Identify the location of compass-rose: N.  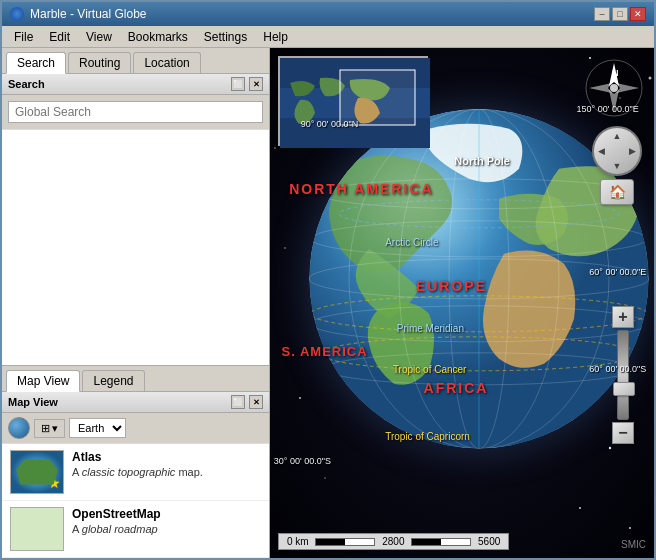
(614, 88).